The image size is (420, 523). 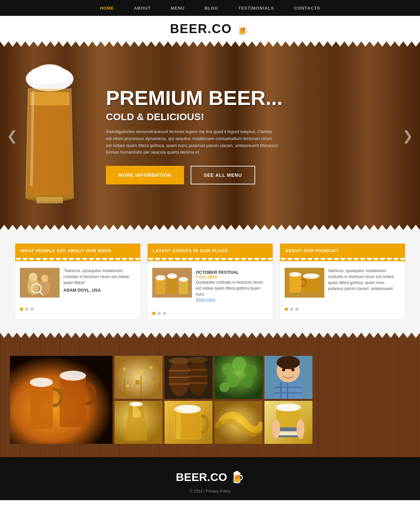 What do you see at coordinates (78, 251) in the screenshot?
I see `testimonials-header: WHAT PEOPLE SAY ABOUT OUR BEER` at bounding box center [78, 251].